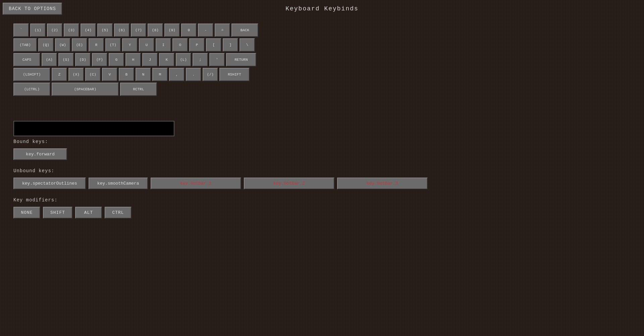  I want to click on key-j: J, so click(150, 60).